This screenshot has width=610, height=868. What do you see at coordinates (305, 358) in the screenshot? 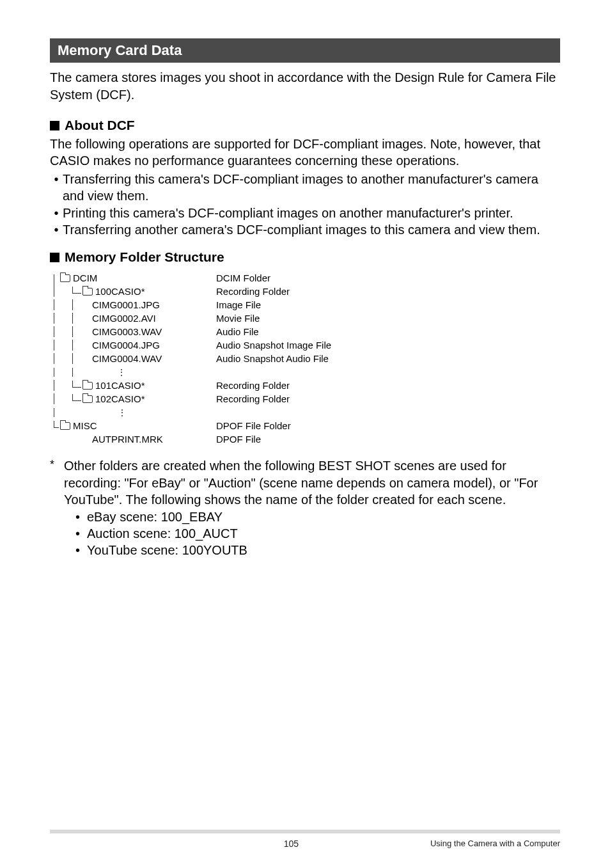
I see `tree-row: CIMG0004.WAV Audio Snapshot Audio File` at bounding box center [305, 358].